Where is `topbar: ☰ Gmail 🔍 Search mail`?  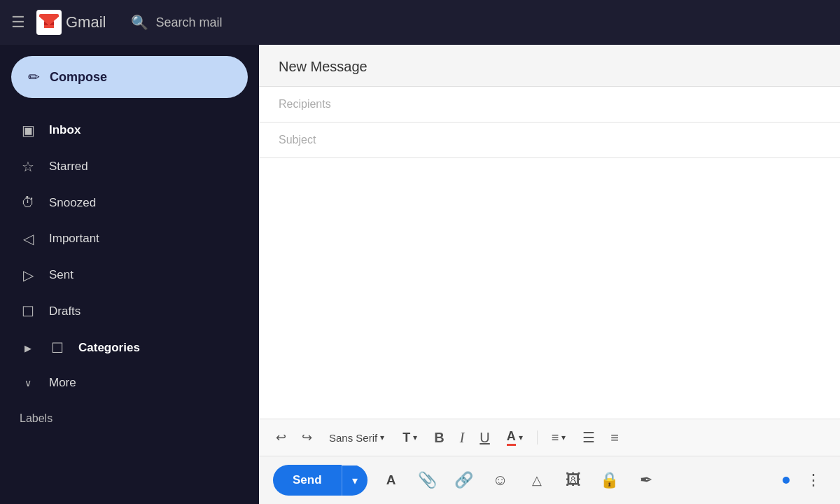 topbar: ☰ Gmail 🔍 Search mail is located at coordinates (420, 22).